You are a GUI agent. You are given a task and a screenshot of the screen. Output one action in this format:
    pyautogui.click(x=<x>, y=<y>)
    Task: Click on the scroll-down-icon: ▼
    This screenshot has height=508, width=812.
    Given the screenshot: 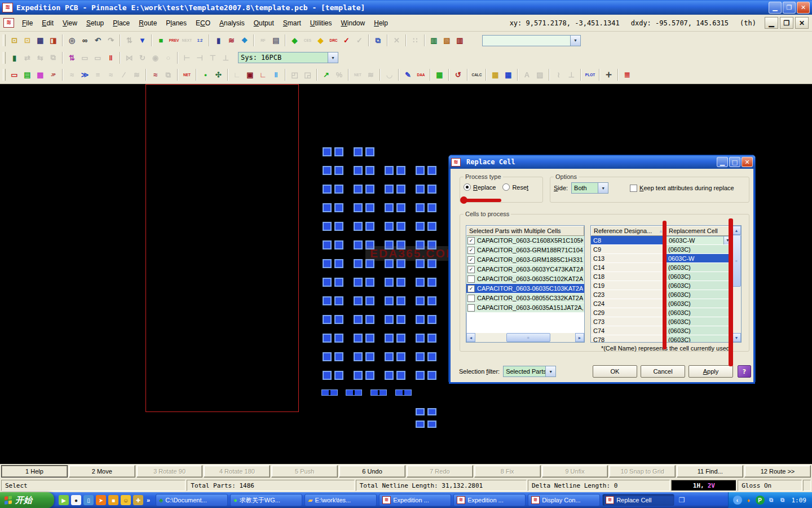 What is the action you would take?
    pyautogui.click(x=736, y=338)
    